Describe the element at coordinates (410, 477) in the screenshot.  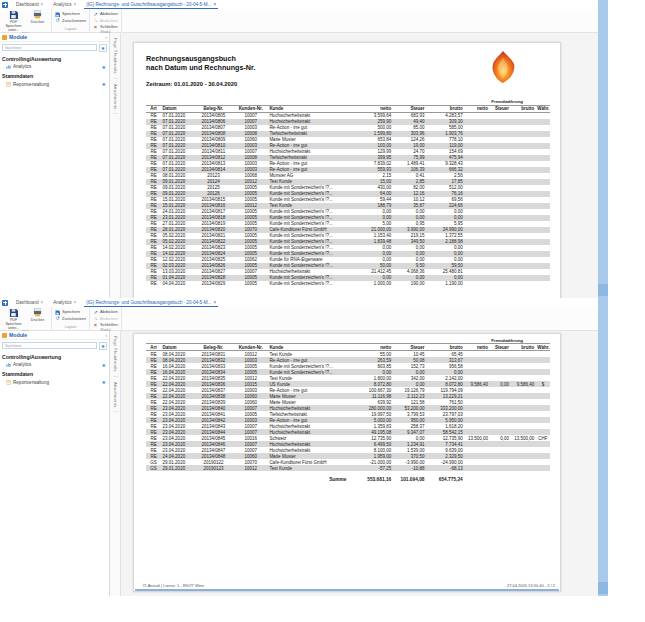
I see `summe-steuer: 101.094,08` at that location.